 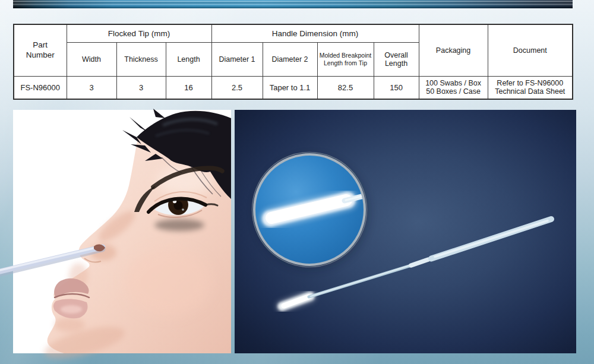 I want to click on col-header-diameter-1: Diameter 1, so click(x=237, y=59).